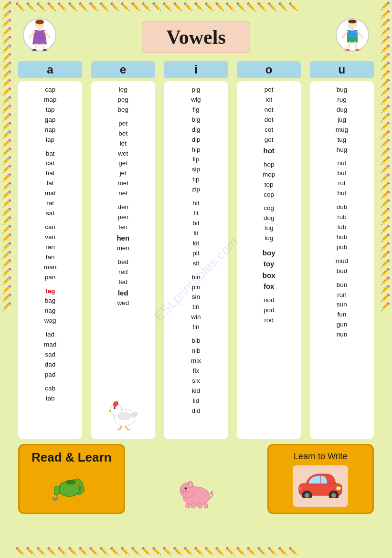 The height and width of the screenshot is (558, 392). Describe the element at coordinates (50, 130) in the screenshot. I see `word-item: nap` at that location.